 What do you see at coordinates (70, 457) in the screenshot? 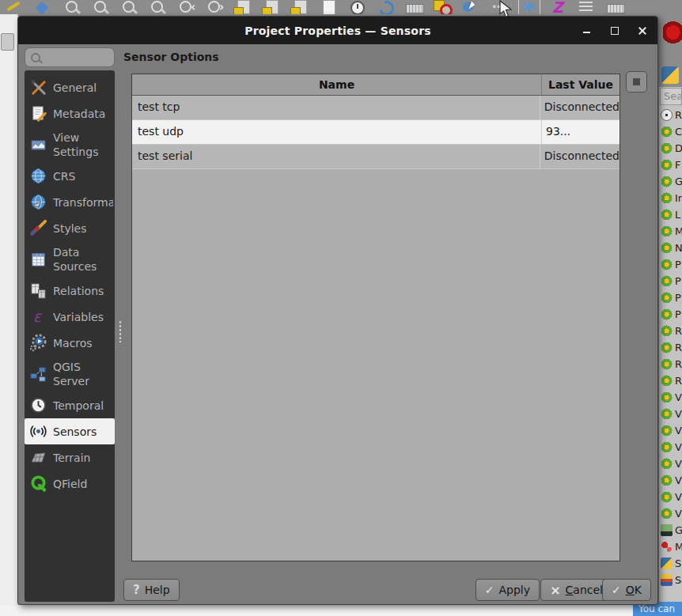
I see `sidebar-item-terrain: Terrain` at bounding box center [70, 457].